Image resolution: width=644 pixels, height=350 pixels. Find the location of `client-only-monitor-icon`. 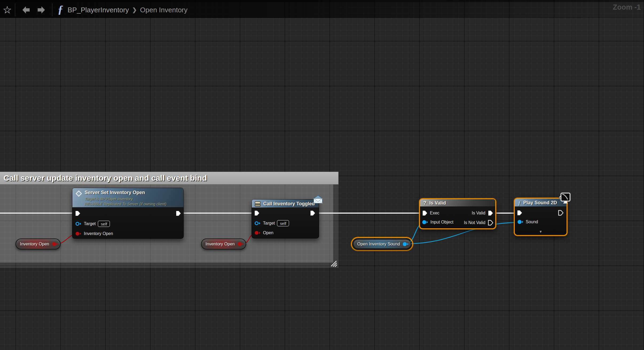

client-only-monitor-icon is located at coordinates (564, 198).